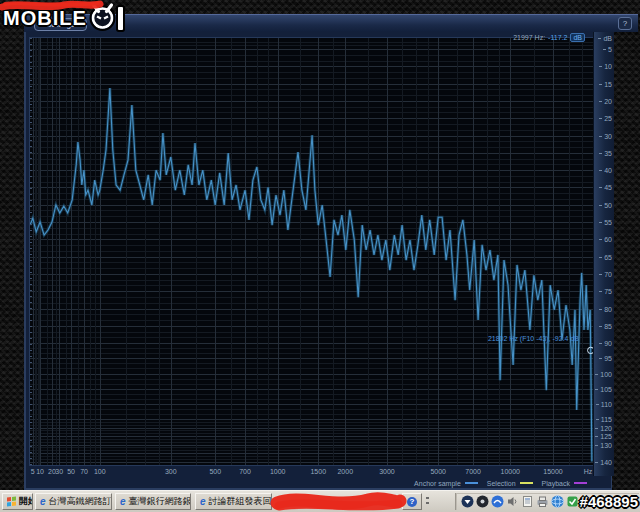 The height and width of the screenshot is (512, 640). What do you see at coordinates (74, 502) in the screenshot?
I see `taskbar-window-button: e台灣高鐵網路訂...` at bounding box center [74, 502].